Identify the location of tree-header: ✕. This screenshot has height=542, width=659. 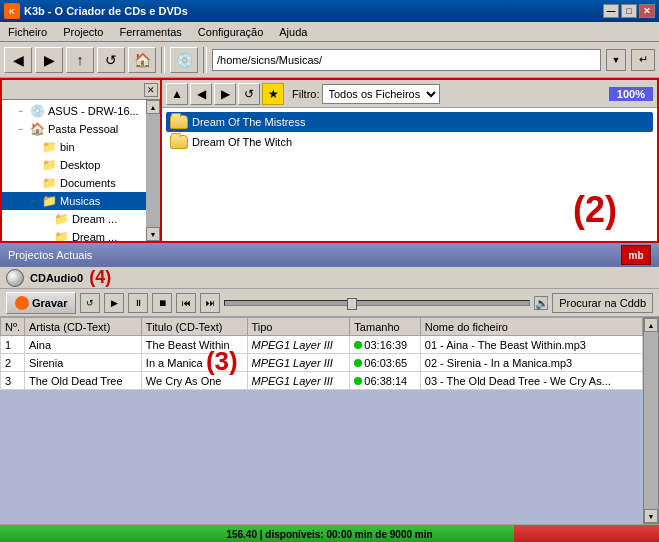
(81, 90).